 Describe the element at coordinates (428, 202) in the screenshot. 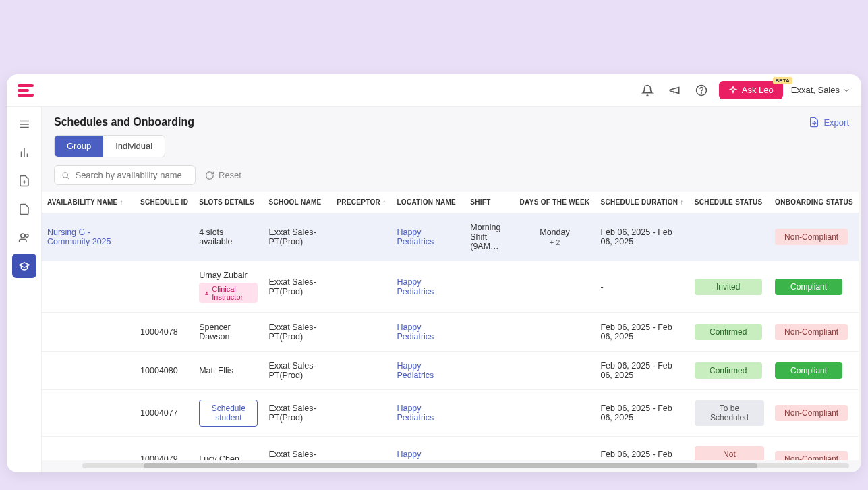

I see `col-location: LOCATION NAME` at that location.